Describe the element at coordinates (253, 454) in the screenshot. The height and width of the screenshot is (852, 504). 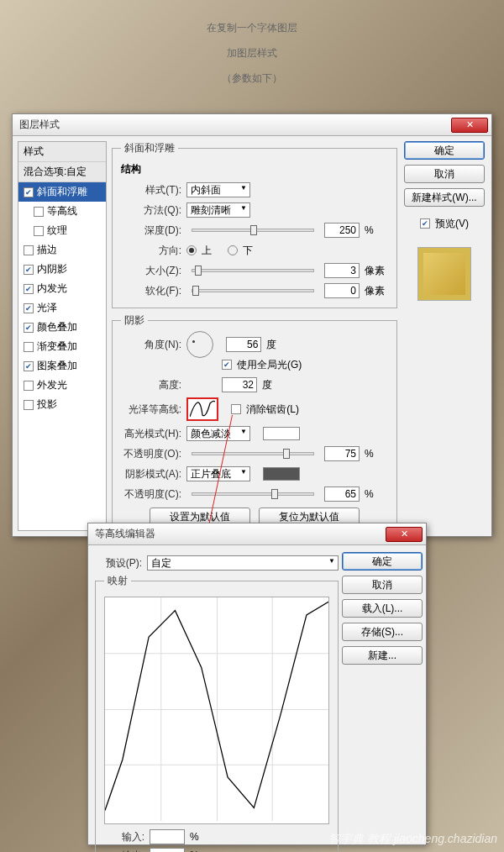
I see `highlight-opacity-slider` at that location.